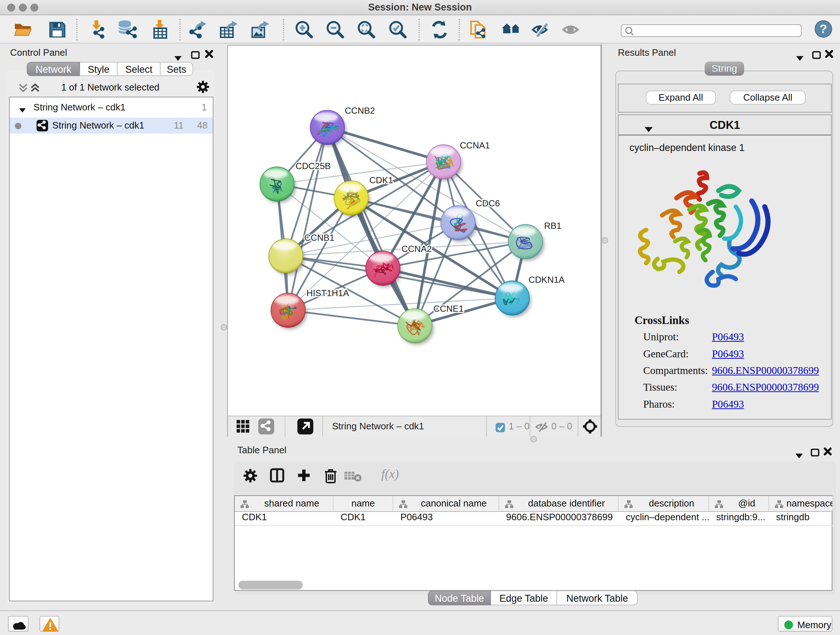 This screenshot has width=840, height=635. I want to click on svg-text: CCNA1, so click(475, 145).